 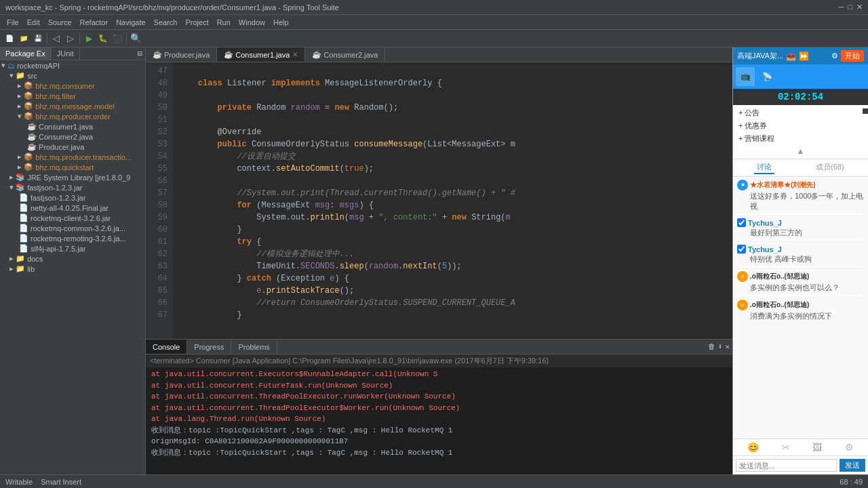 What do you see at coordinates (73, 126) in the screenshot?
I see `tree-item-consumer1: ☕ Consumer1.java` at bounding box center [73, 126].